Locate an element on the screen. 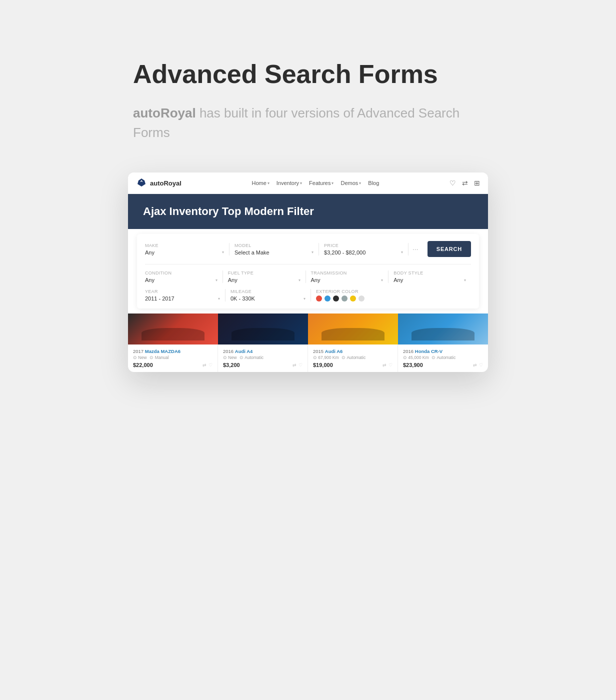 This screenshot has width=616, height=700. body-style-selected: Any is located at coordinates (398, 280).